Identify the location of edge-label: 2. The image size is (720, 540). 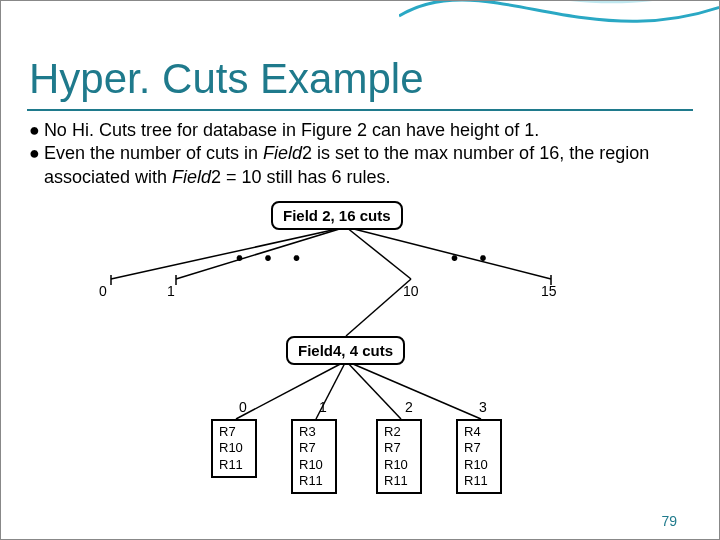
(409, 407).